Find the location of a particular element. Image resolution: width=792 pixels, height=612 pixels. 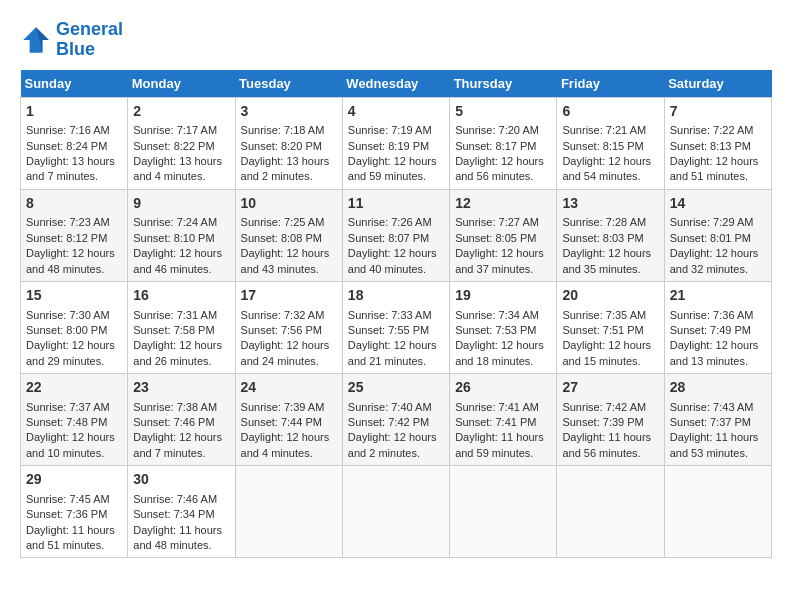

header-row: SundayMondayTuesdayWednesdayThursdayFrid… is located at coordinates (396, 84).